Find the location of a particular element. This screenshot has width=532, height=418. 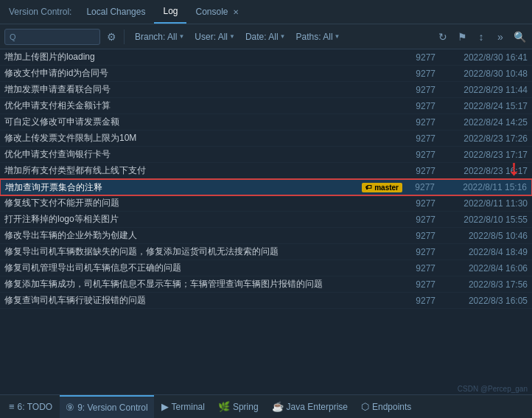

commit-date: 2022/8/5 10:46 is located at coordinates (485, 236).